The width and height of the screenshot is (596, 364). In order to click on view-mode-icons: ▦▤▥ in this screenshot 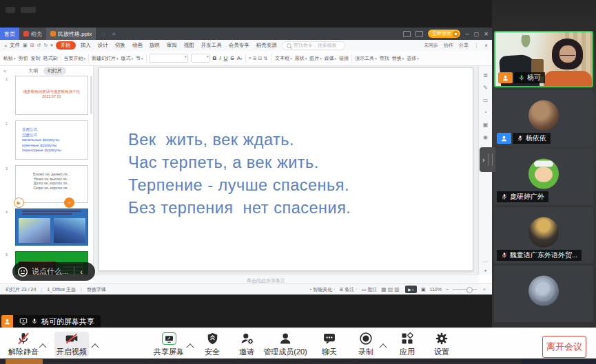, I will do `click(391, 289)`.